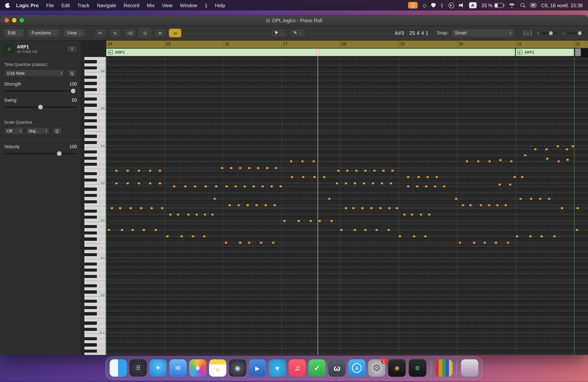 This screenshot has height=382, width=588. What do you see at coordinates (279, 33) in the screenshot?
I see `pointer-tool-button: ⌄` at bounding box center [279, 33].